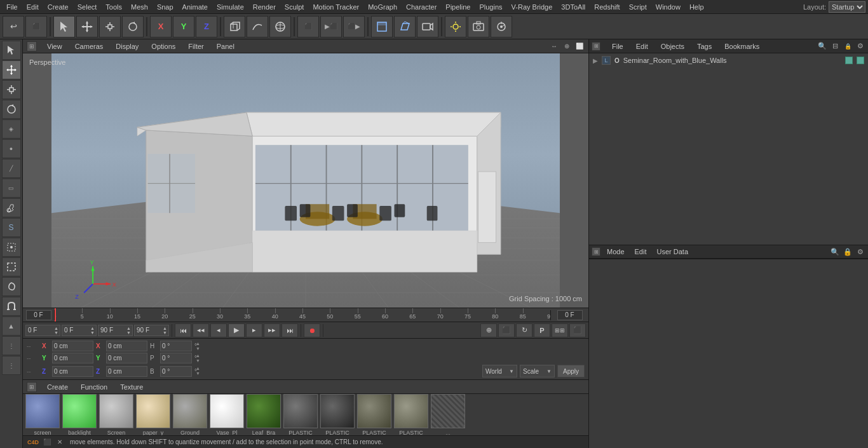 The height and width of the screenshot is (448, 868). I want to click on pb-last-frame: ⏭, so click(290, 330).